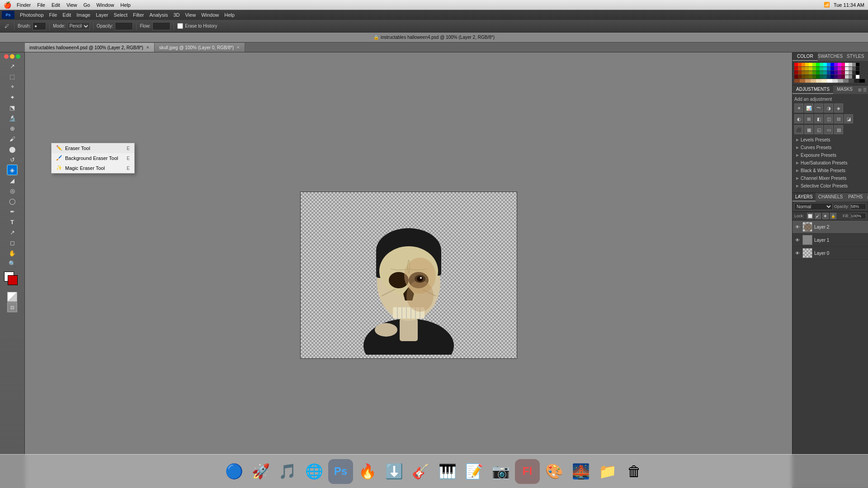 The width and height of the screenshot is (868, 488). I want to click on dock-launchpad: 🚀, so click(260, 472).